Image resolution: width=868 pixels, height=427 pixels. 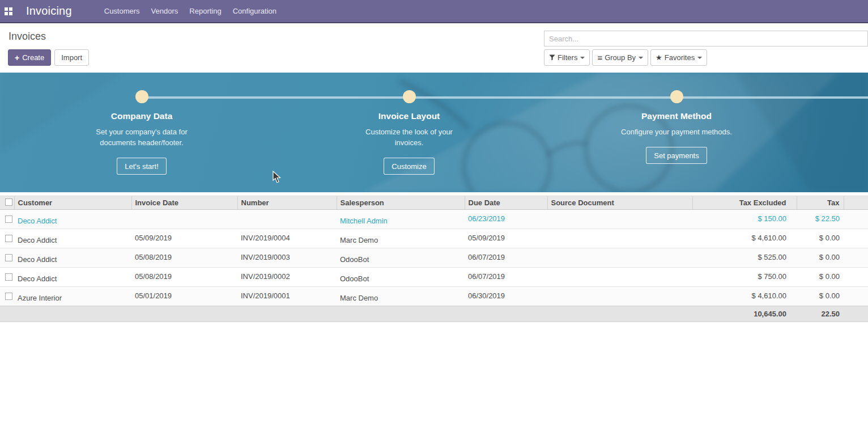 What do you see at coordinates (185, 297) in the screenshot?
I see `cell-invoice-date: 05/01/2019` at bounding box center [185, 297].